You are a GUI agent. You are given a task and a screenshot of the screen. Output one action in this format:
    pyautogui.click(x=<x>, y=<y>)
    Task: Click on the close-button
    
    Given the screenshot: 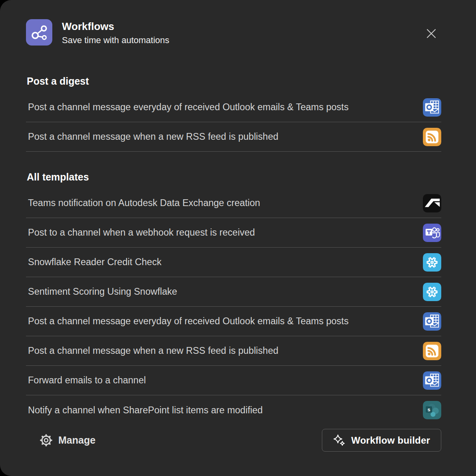 What is the action you would take?
    pyautogui.click(x=431, y=34)
    